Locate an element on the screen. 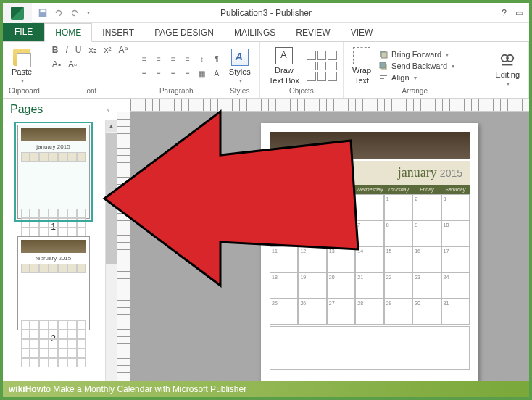  editing-button: Editing ▾ is located at coordinates (507, 70).